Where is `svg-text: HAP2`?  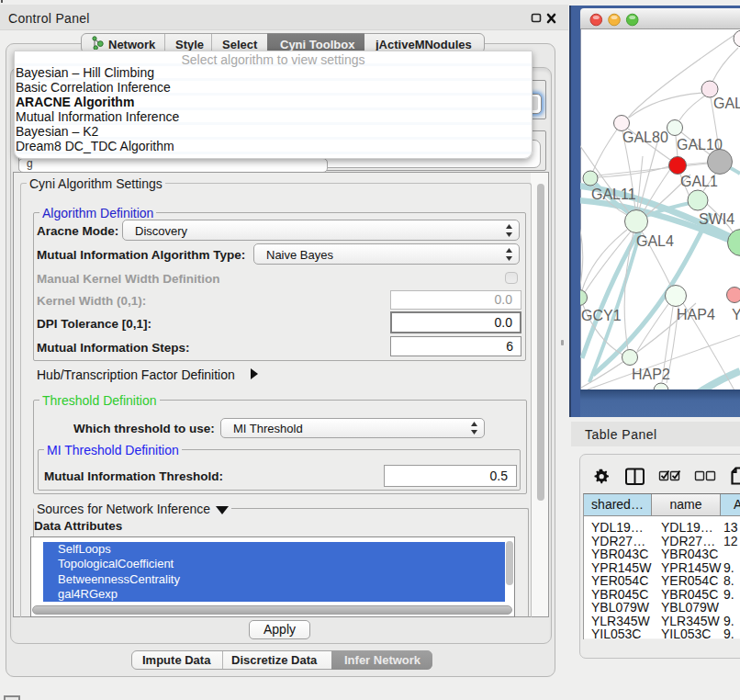 svg-text: HAP2 is located at coordinates (651, 375).